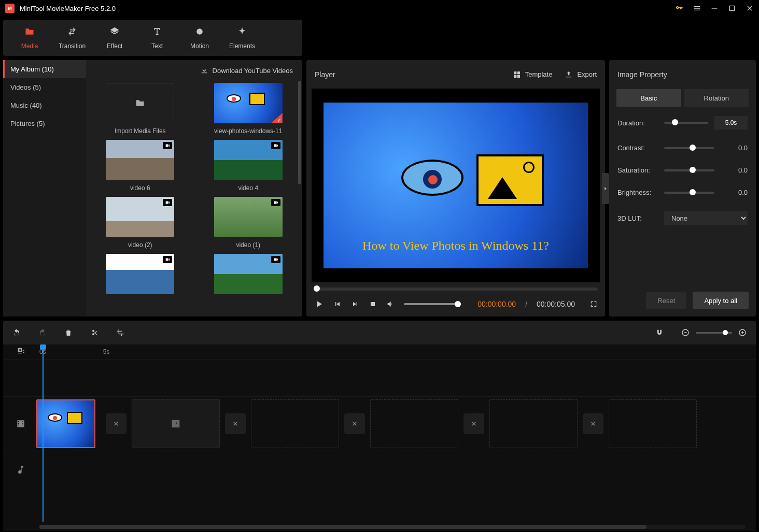 This screenshot has width=759, height=532. What do you see at coordinates (21, 351) in the screenshot?
I see `add-track-button` at bounding box center [21, 351].